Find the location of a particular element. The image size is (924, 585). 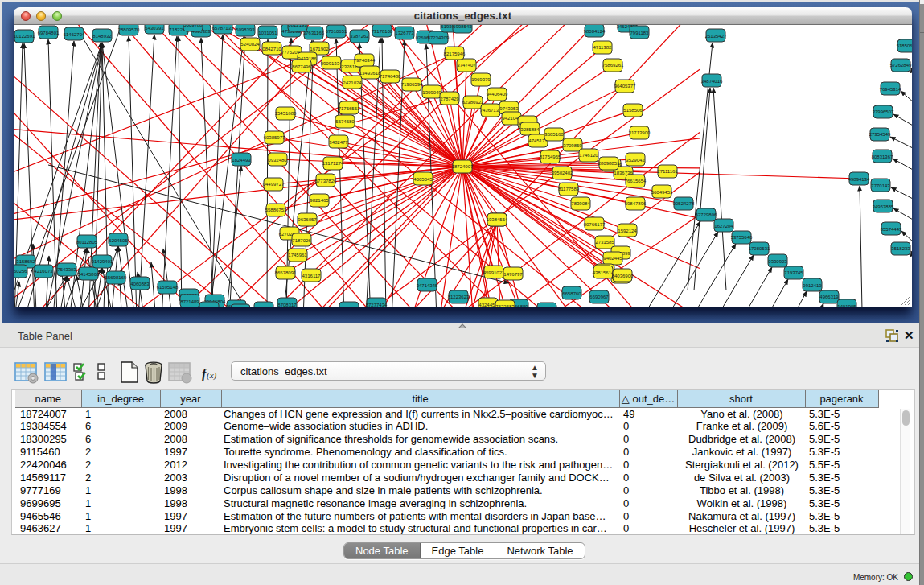

svg-text: 39502402 is located at coordinates (563, 173).